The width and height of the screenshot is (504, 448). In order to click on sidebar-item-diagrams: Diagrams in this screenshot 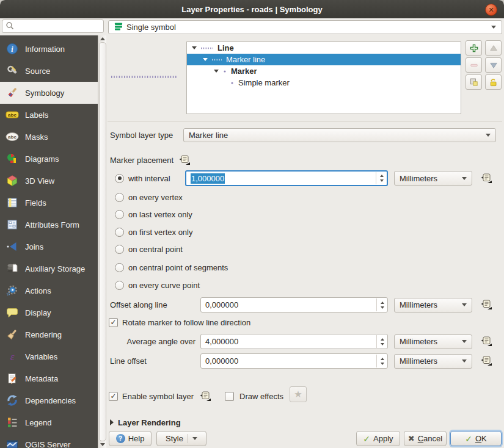, I will do `click(49, 159)`.